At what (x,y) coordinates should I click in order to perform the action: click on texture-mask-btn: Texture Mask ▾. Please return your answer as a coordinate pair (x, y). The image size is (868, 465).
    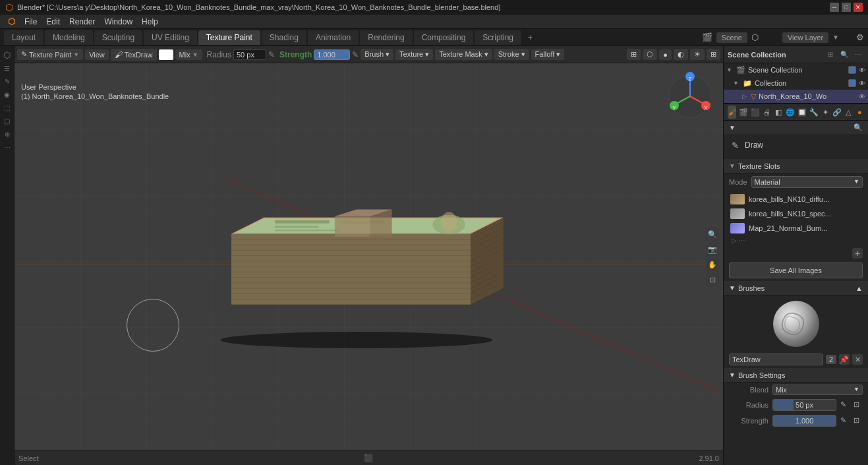
    Looking at the image, I should click on (463, 54).